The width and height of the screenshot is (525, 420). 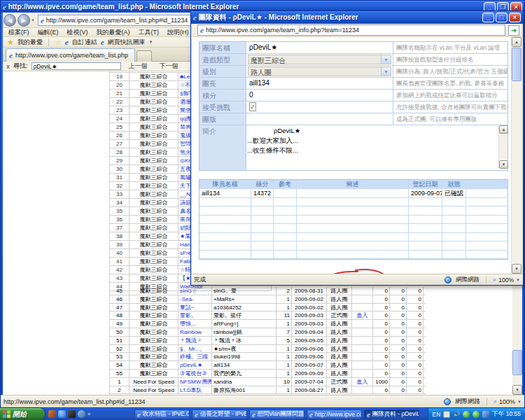 What do you see at coordinates (514, 31) in the screenshot?
I see `go-button: ➜` at bounding box center [514, 31].